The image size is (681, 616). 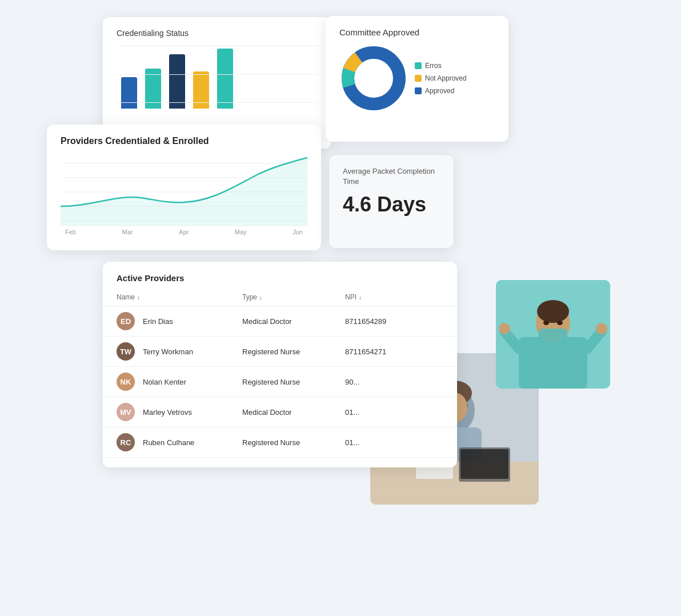 What do you see at coordinates (391, 205) in the screenshot?
I see `packet-value: 4.6 Days` at bounding box center [391, 205].